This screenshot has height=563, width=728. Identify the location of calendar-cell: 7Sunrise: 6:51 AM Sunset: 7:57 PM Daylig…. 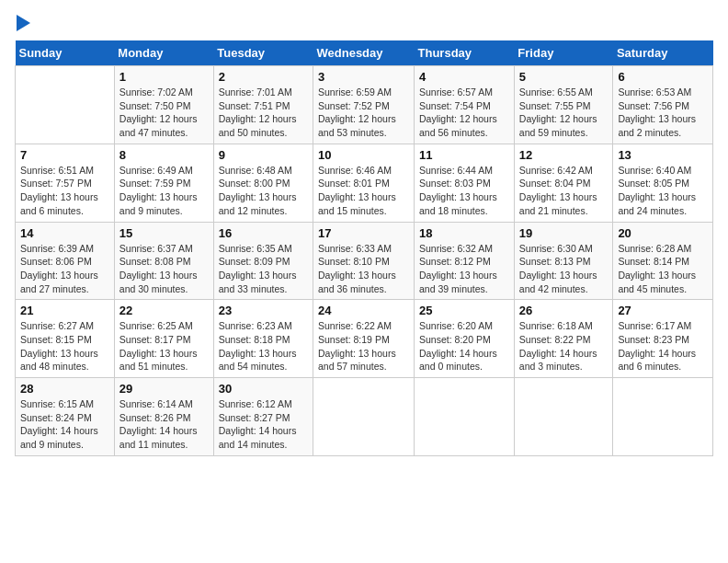
(65, 182).